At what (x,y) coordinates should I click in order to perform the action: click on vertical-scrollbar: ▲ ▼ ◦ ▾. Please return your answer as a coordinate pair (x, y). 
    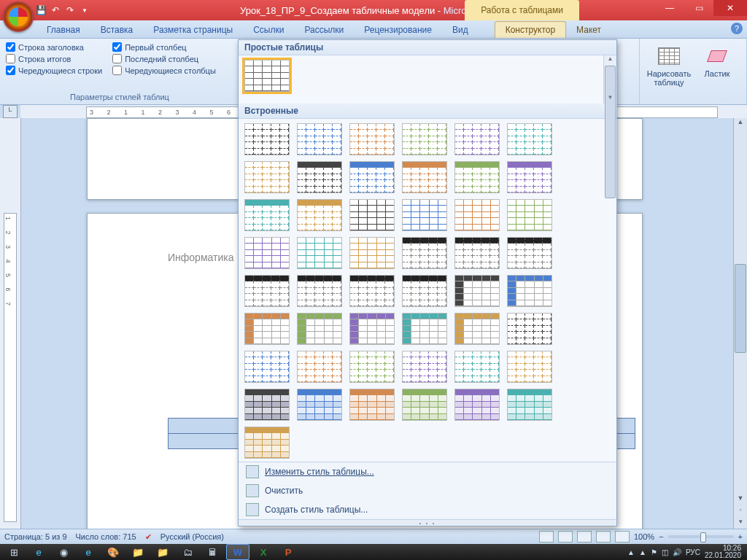
    Looking at the image, I should click on (740, 324).